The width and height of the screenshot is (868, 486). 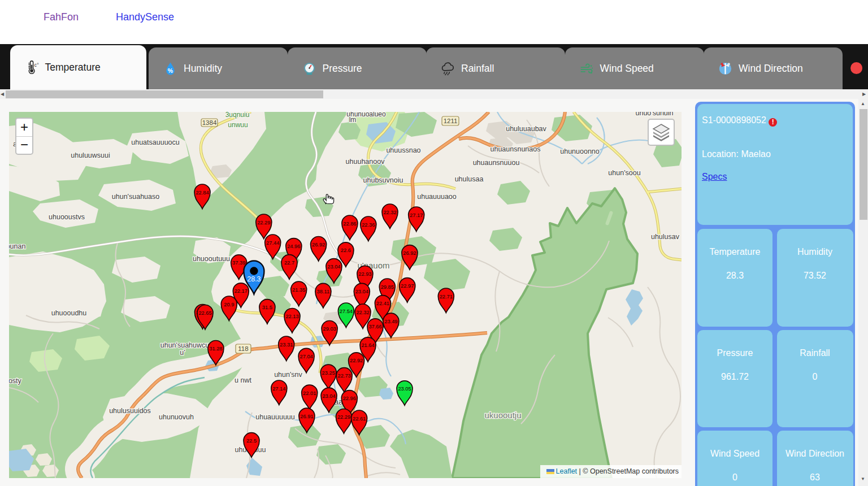 I want to click on svg-text: 38.11, so click(x=323, y=292).